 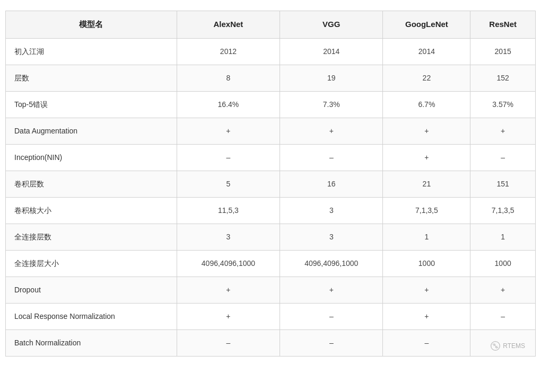 What do you see at coordinates (270, 210) in the screenshot?
I see `table-row: 卷积核大小11,5,337,1,3,57,1,3,5` at bounding box center [270, 210].